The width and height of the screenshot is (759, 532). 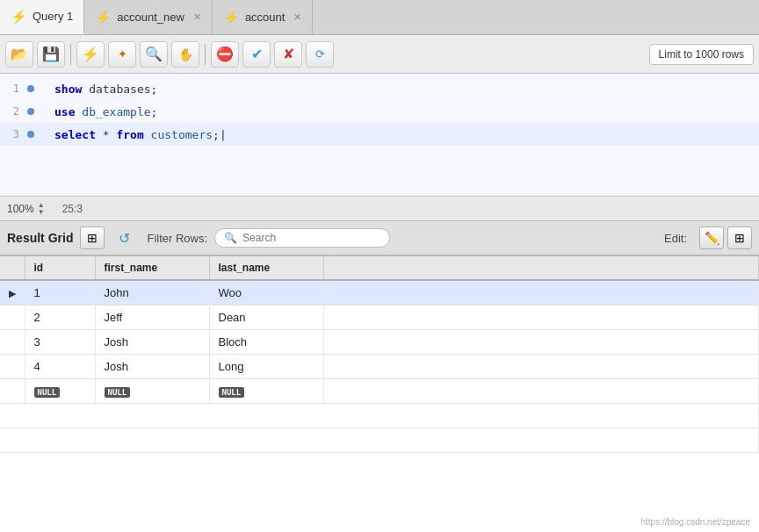 What do you see at coordinates (19, 54) in the screenshot?
I see `open-folder-button: 📂` at bounding box center [19, 54].